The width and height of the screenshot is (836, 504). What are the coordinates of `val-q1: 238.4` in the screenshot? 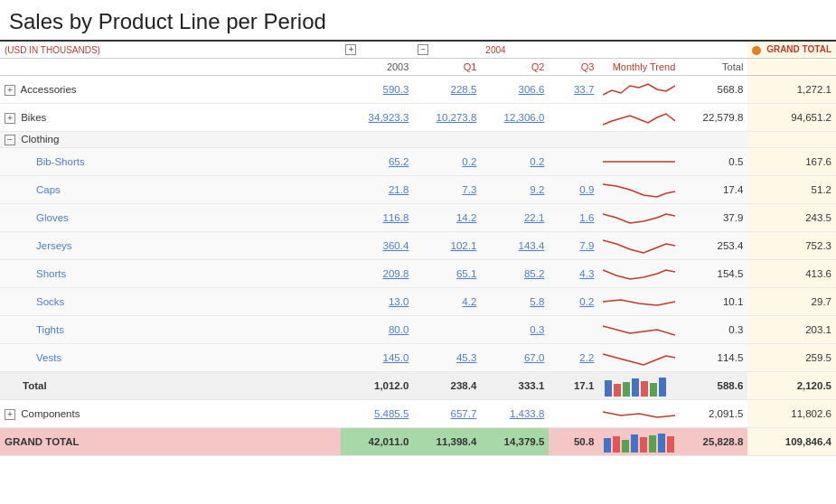 It's located at (446, 387).